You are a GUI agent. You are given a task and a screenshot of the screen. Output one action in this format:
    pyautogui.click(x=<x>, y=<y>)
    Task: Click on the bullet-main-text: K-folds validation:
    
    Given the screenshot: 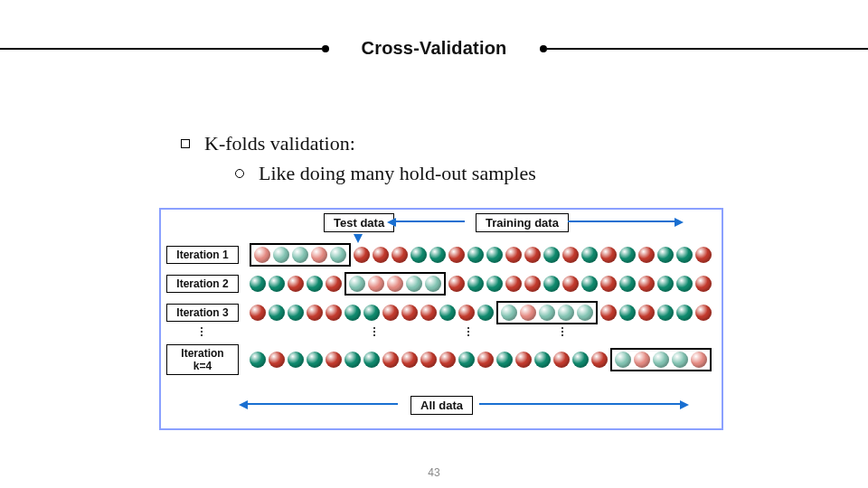 What is the action you would take?
    pyautogui.click(x=280, y=143)
    